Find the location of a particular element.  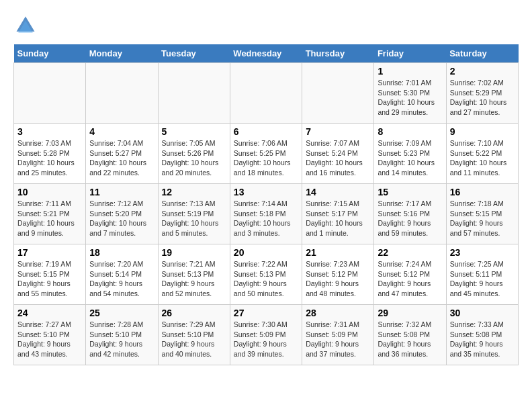

day-info: Sunrise: 7:03 AMSunset: 5:28 PMDaylight:… is located at coordinates (50, 158).